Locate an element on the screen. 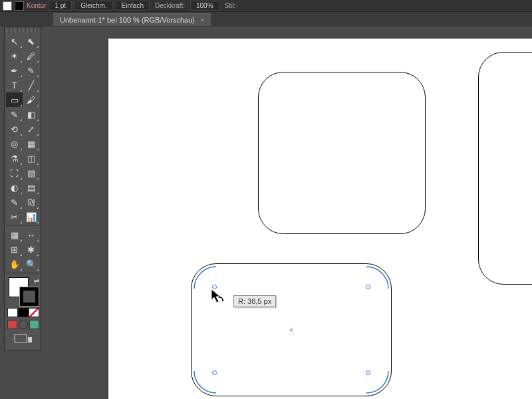 This screenshot has width=532, height=399. style-label: Stil: is located at coordinates (230, 5).